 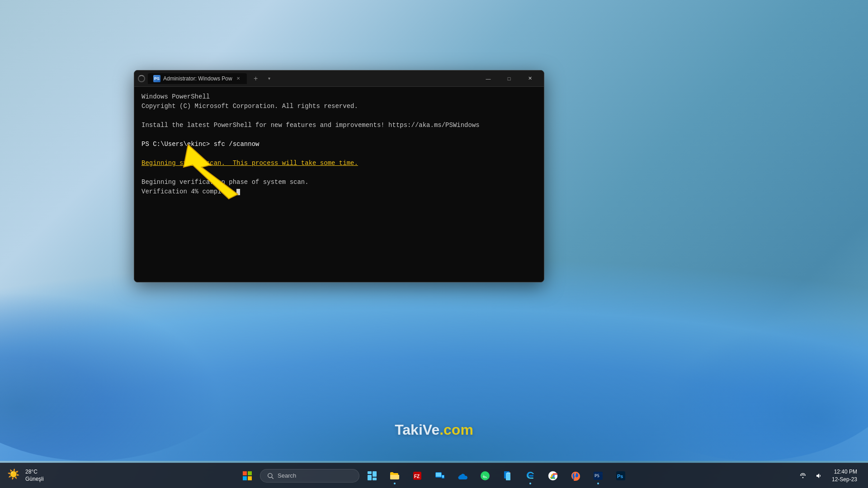 I want to click on ps-dot, so click(x=598, y=483).